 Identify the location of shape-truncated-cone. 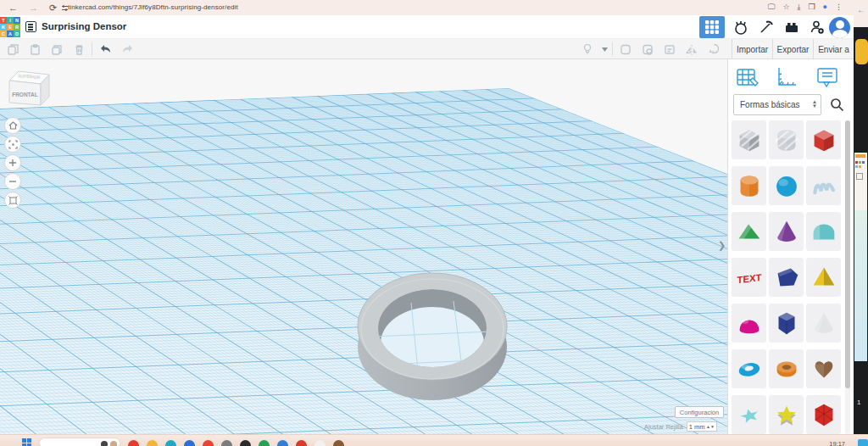
(824, 323).